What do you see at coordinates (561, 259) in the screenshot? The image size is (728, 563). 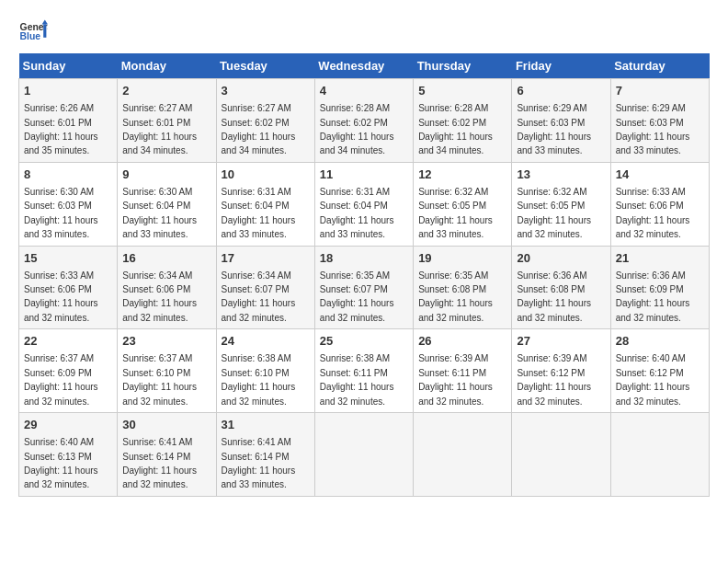 I see `day-number: 20` at bounding box center [561, 259].